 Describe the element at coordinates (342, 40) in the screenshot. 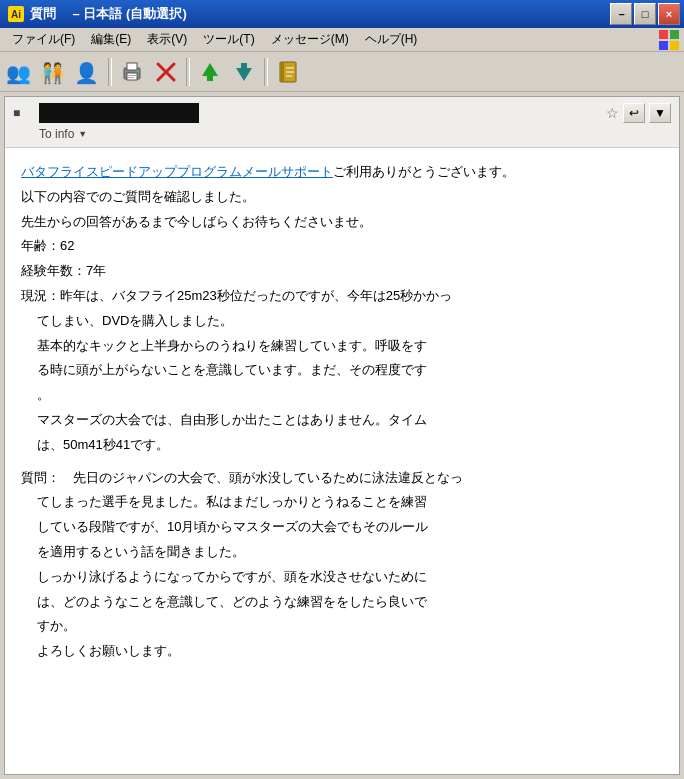

I see `menu-bar: ファイル(F) 編集(E) 表示(V) ツール(T) メッセージ(M) ヘルプ(…` at that location.